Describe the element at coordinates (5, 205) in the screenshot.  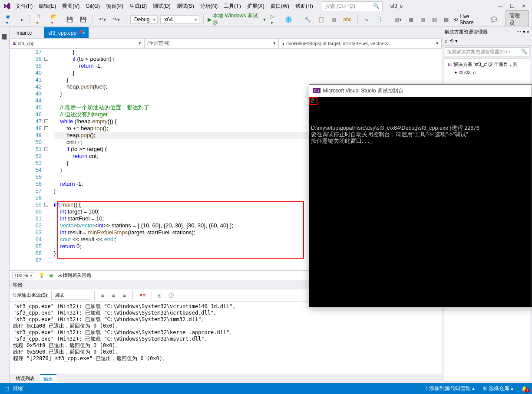
I see `left-toolbox-tab: 服务器资源管理器 工具箱` at that location.